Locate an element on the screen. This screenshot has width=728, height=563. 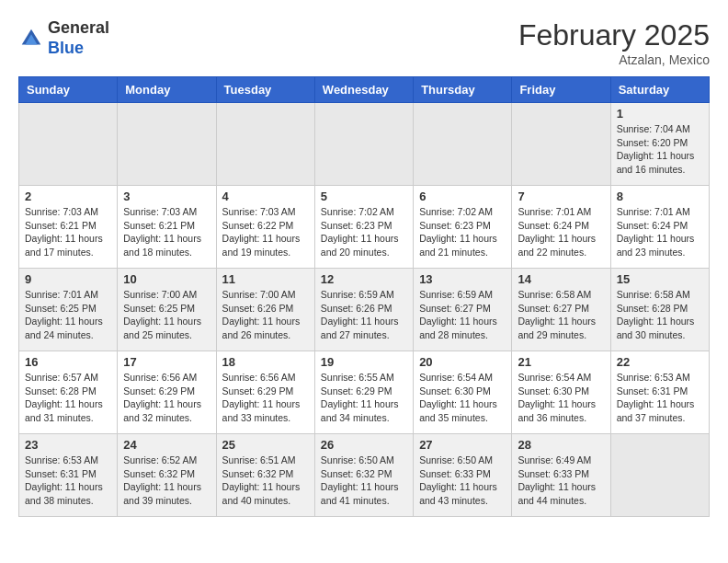
calendar-day-cell: 18Sunrise: 6:56 AMSunset: 6:29 PMDayligh… is located at coordinates (265, 393).